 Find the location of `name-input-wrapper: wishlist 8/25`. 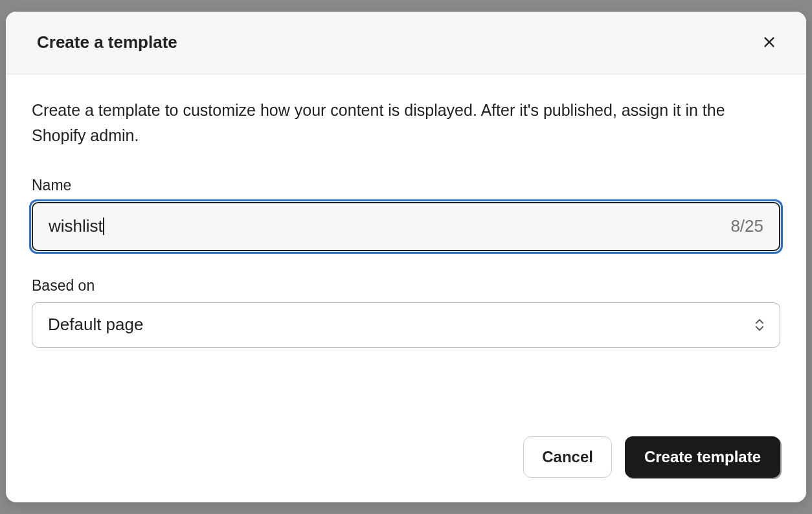

name-input-wrapper: wishlist 8/25 is located at coordinates (406, 227).